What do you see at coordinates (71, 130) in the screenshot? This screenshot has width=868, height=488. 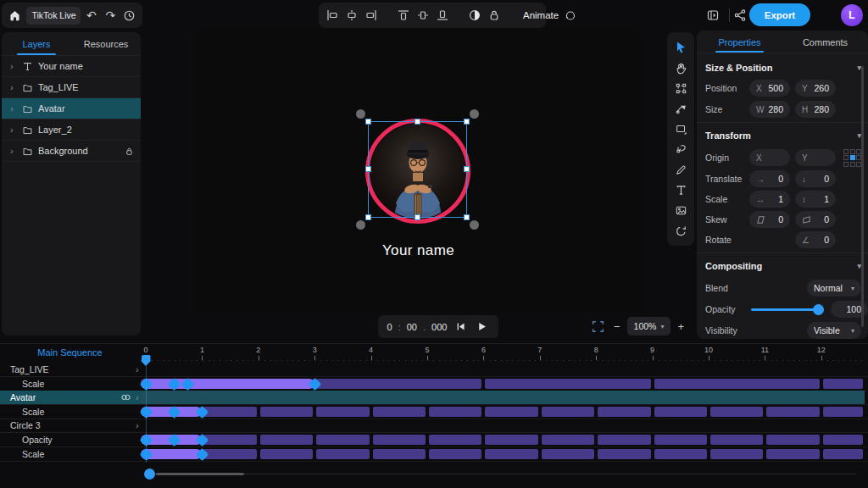 I see `layer-row-layer-2: ›Layer_2` at bounding box center [71, 130].